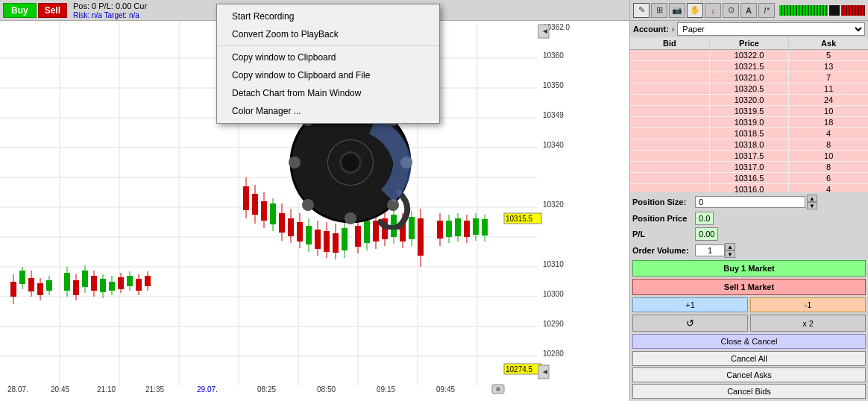 This screenshot has width=868, height=401. Describe the element at coordinates (749, 10) in the screenshot. I see `text-a-icon: A` at that location.